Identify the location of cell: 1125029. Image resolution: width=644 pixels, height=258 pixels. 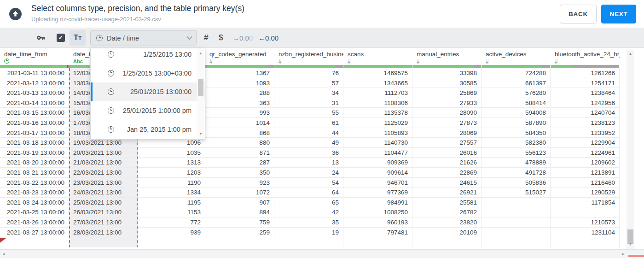
(378, 123).